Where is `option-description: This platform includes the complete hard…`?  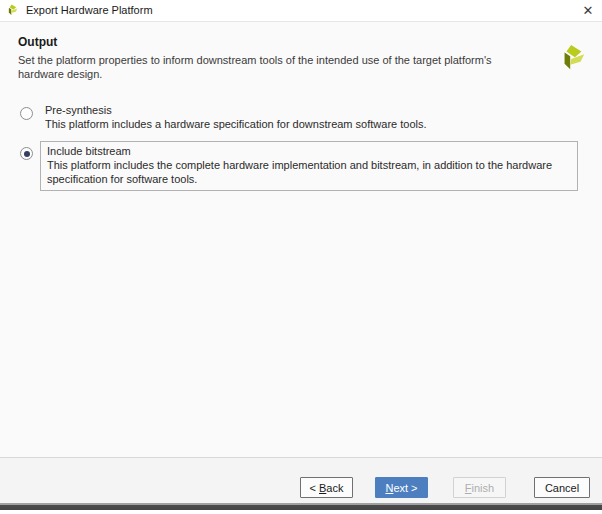
option-description: This platform includes the complete hard… is located at coordinates (300, 172).